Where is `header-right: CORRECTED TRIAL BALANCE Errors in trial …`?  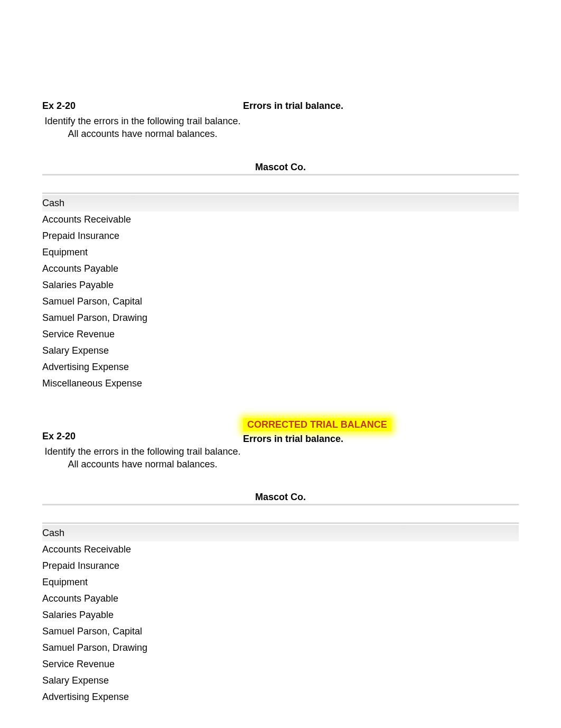
header-right: CORRECTED TRIAL BALANCE Errors in trial … is located at coordinates (381, 431).